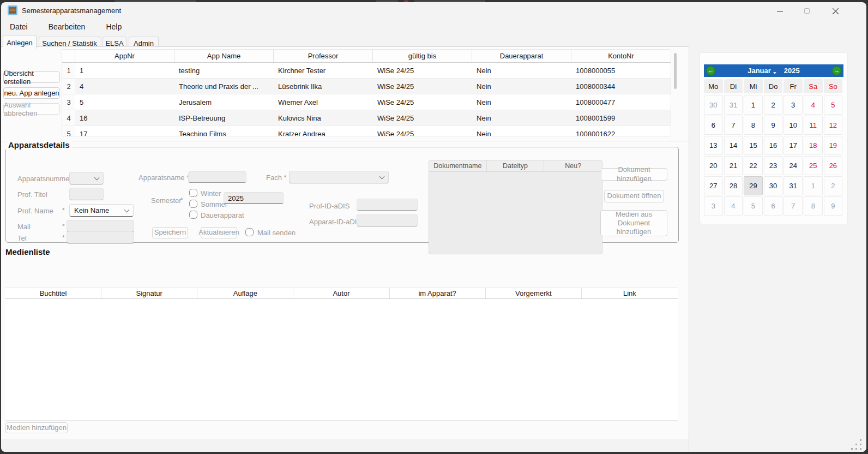  Describe the element at coordinates (634, 196) in the screenshot. I see `dokument-oeffnen-button: Dokument öffnen` at that location.